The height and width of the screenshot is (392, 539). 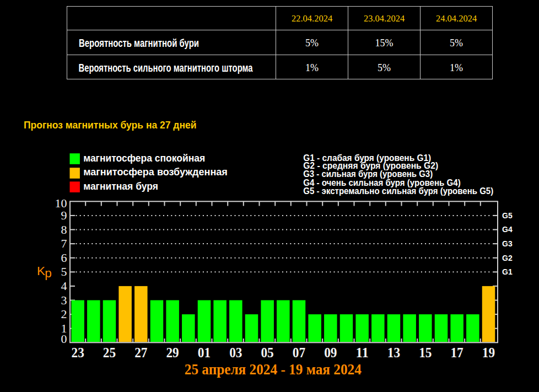 I want to click on svg-text:G4 - очень сильная буря (урове: G4 - очень сильная буря (уровень G4), so click(x=382, y=183).